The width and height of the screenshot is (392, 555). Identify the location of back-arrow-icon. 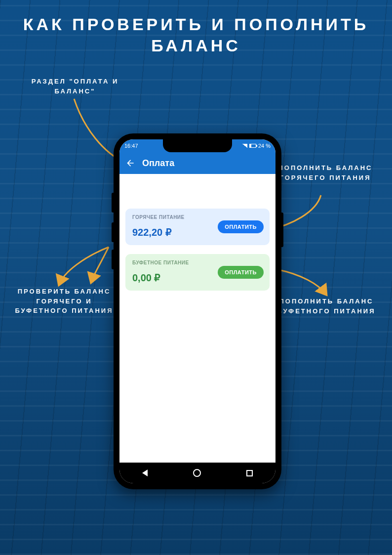
(130, 163).